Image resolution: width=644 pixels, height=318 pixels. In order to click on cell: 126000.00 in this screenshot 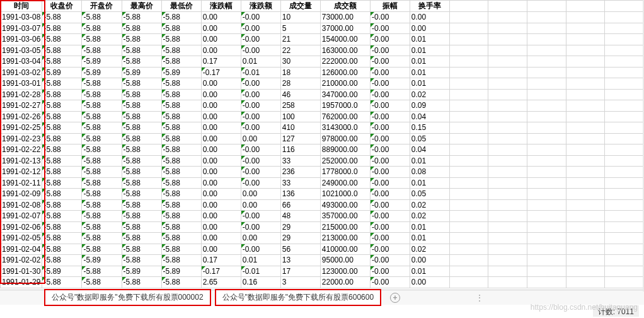, I will do `click(345, 73)`.